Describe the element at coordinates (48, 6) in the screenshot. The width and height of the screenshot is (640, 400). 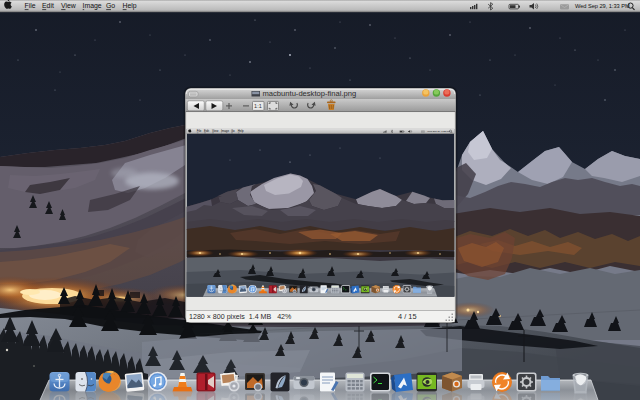
I see `svg-text: Edit` at that location.